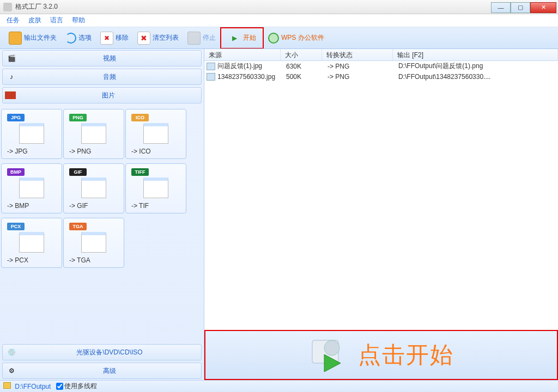 This screenshot has height=392, width=558. I want to click on header-source: 来源, so click(242, 54).